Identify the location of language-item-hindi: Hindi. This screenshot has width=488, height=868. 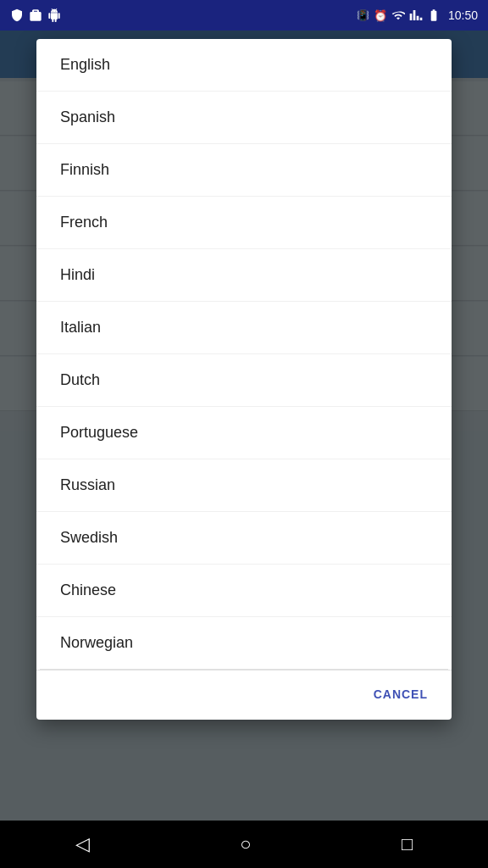
(244, 275).